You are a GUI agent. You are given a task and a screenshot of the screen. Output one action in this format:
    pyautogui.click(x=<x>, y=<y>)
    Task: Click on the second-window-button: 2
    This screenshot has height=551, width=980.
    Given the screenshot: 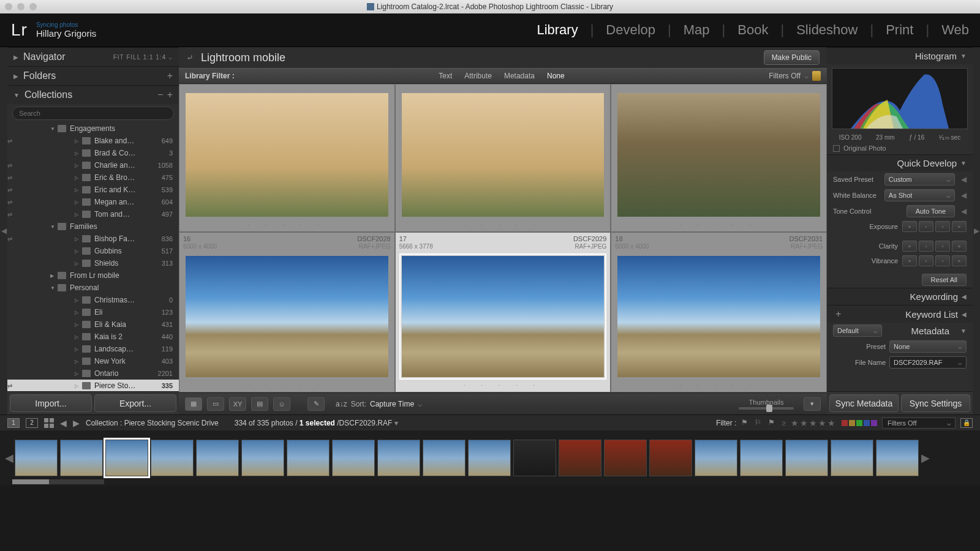 What is the action you would take?
    pyautogui.click(x=32, y=423)
    